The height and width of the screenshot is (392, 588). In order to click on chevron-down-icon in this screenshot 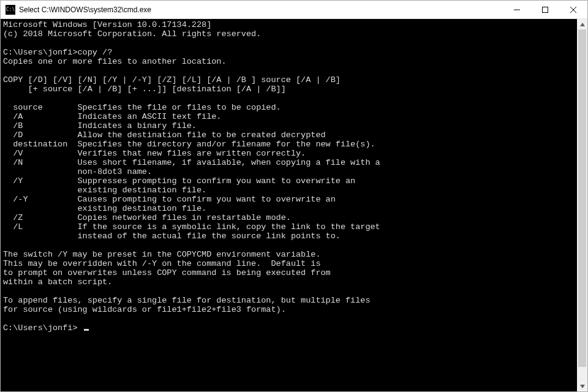, I will do `click(582, 386)`.